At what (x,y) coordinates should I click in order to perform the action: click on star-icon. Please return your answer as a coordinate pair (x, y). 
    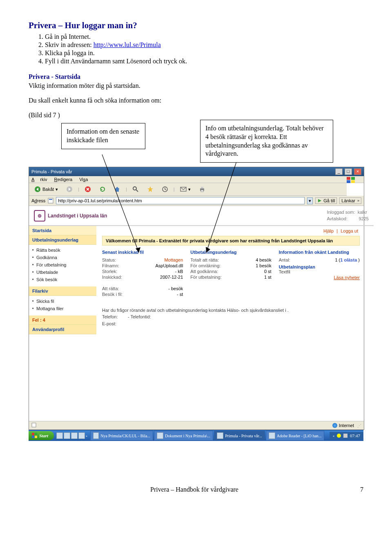
    Looking at the image, I should click on (150, 189).